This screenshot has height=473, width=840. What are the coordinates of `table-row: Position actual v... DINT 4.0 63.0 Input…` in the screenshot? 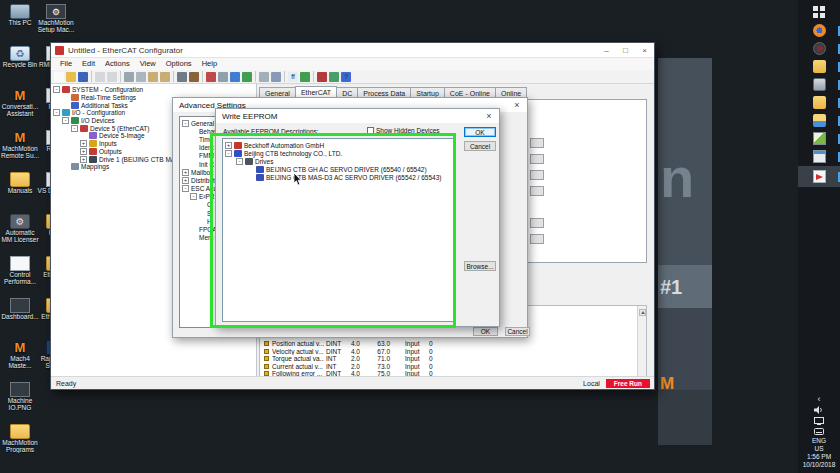 It's located at (448, 344).